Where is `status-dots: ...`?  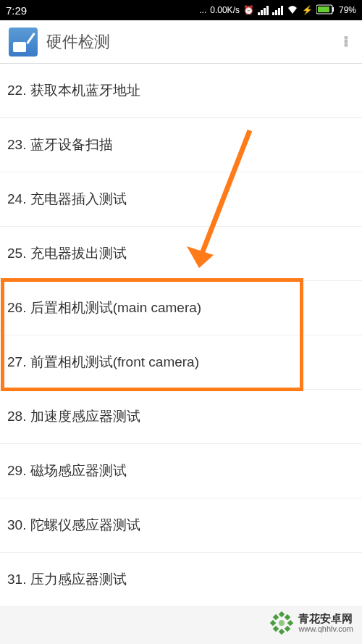 status-dots: ... is located at coordinates (203, 10).